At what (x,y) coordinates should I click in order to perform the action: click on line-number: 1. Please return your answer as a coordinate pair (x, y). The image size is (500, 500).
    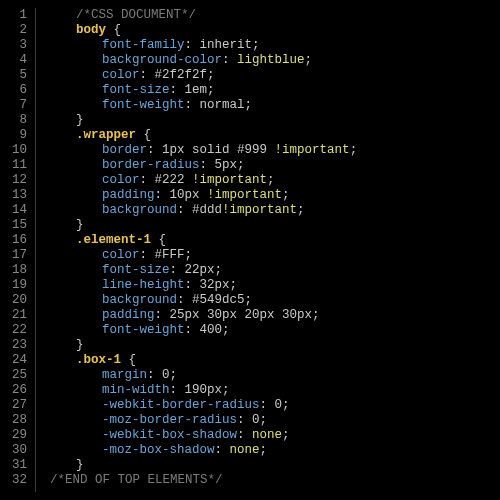
    Looking at the image, I should click on (20, 16).